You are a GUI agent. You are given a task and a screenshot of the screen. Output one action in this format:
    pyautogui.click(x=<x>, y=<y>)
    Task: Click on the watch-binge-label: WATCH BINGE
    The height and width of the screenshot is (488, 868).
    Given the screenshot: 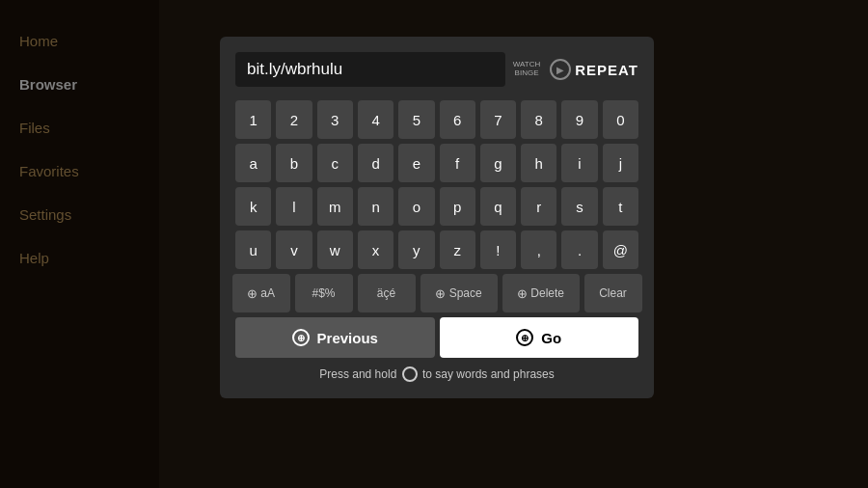 What is the action you would take?
    pyautogui.click(x=527, y=69)
    